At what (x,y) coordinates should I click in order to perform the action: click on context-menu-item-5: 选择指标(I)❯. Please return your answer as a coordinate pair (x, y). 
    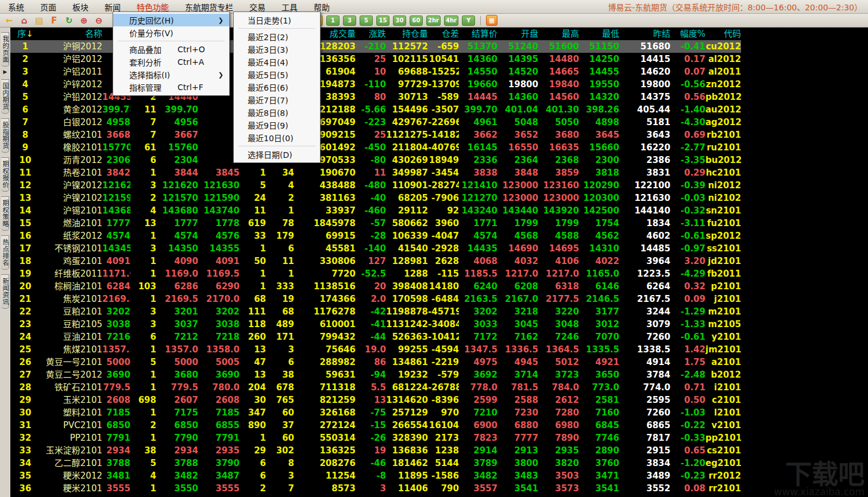
    Looking at the image, I should click on (171, 75).